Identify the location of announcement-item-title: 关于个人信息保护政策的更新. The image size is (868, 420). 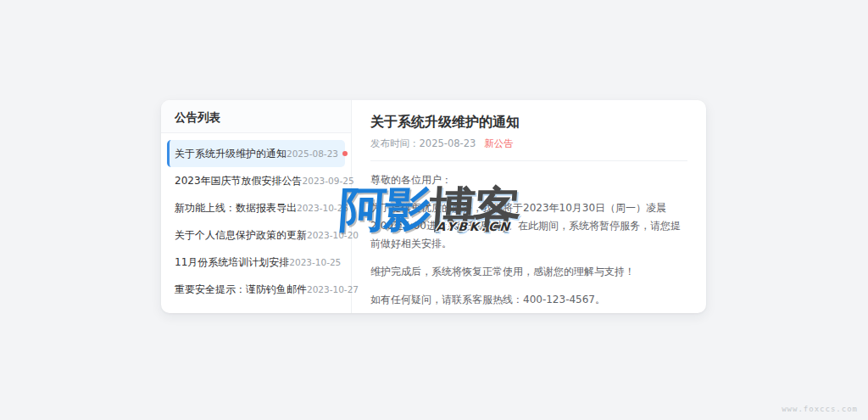
(241, 236).